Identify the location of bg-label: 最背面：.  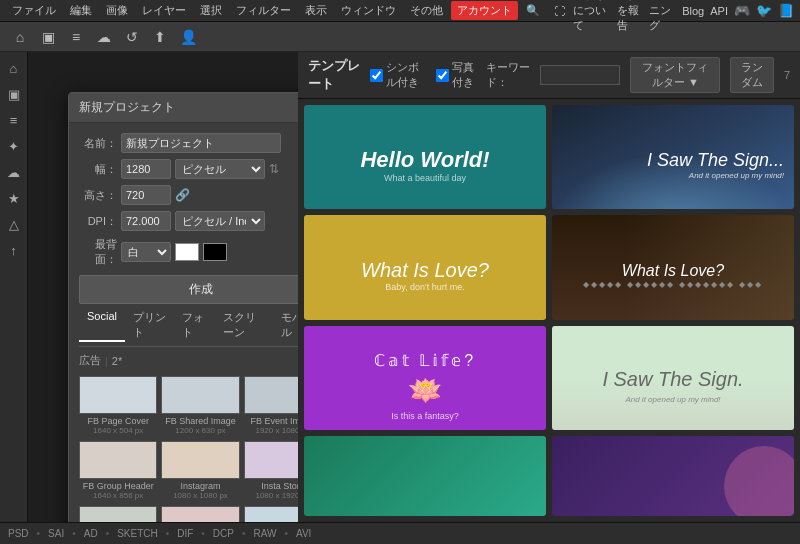
(98, 252).